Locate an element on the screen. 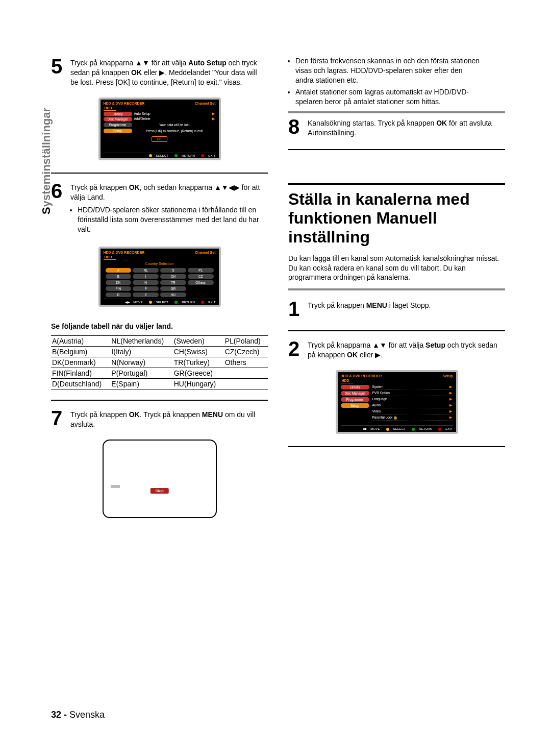 This screenshot has width=551, height=756. country-cell: NL(Netherlands) is located at coordinates (141, 341).